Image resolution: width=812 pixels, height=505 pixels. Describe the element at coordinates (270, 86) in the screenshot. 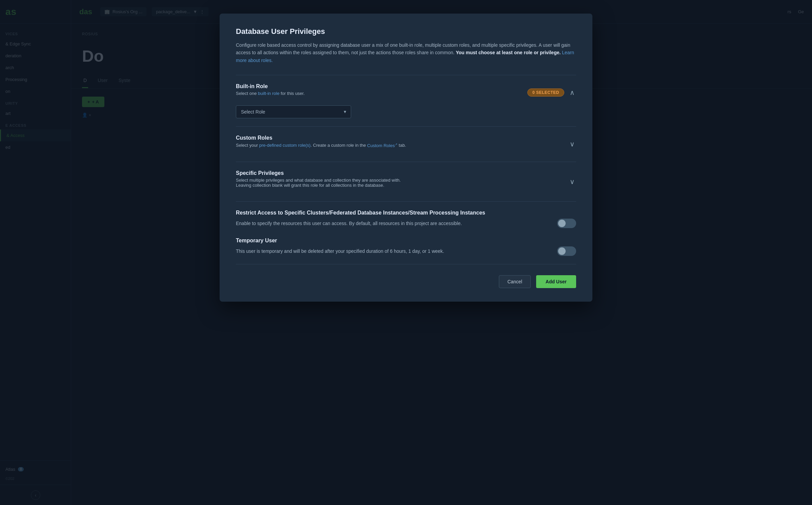

I see `built-in-role-title: Built-in Role` at that location.